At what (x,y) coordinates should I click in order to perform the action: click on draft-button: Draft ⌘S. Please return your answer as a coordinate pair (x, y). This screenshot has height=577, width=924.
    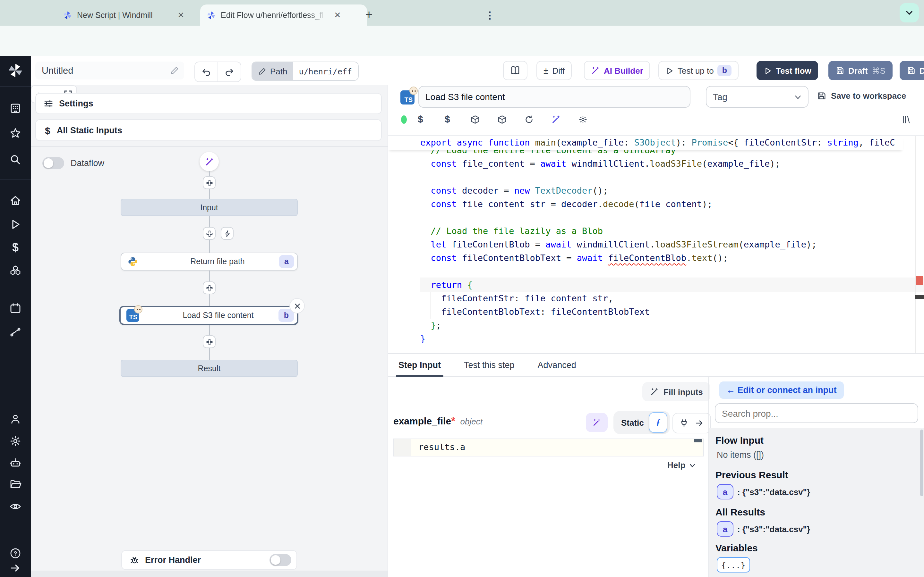
    Looking at the image, I should click on (861, 71).